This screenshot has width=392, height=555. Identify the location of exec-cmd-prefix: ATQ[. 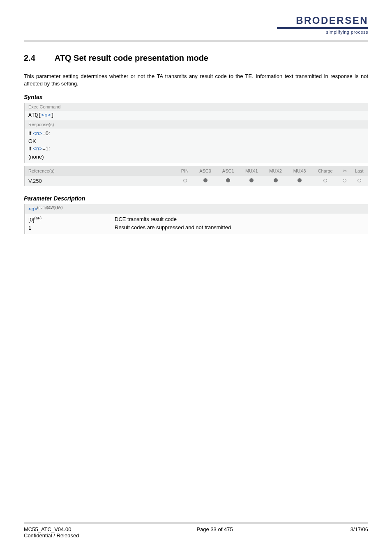
(35, 115).